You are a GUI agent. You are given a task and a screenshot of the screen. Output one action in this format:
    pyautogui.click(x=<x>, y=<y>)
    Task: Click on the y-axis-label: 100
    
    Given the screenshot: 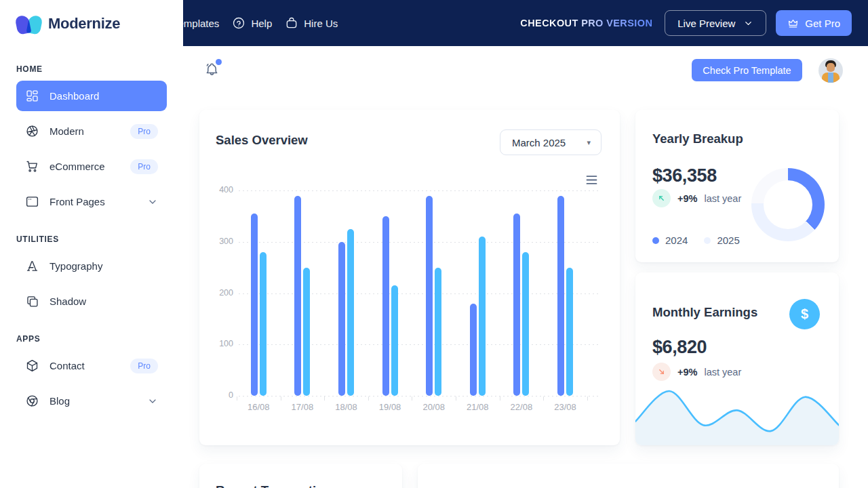 What is the action you would take?
    pyautogui.click(x=224, y=344)
    